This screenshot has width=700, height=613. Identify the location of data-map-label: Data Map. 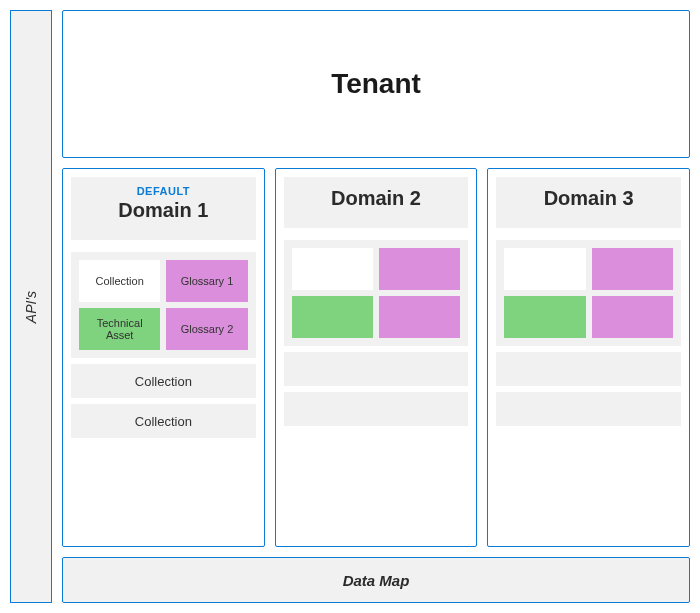
(376, 580).